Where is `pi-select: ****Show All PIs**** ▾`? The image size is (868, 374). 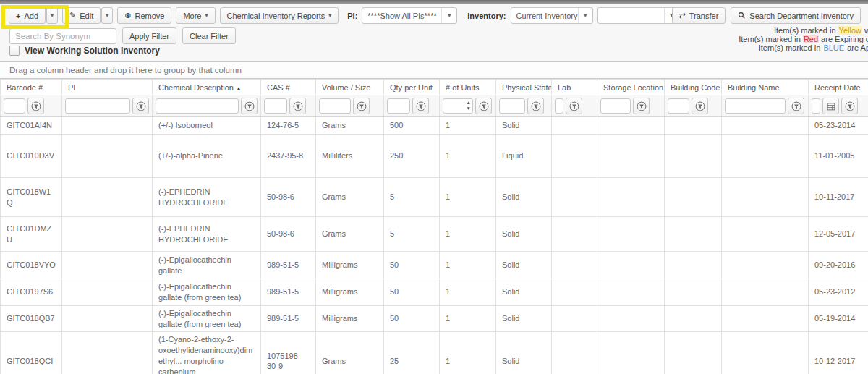 pi-select: ****Show All PIs**** ▾ is located at coordinates (409, 16).